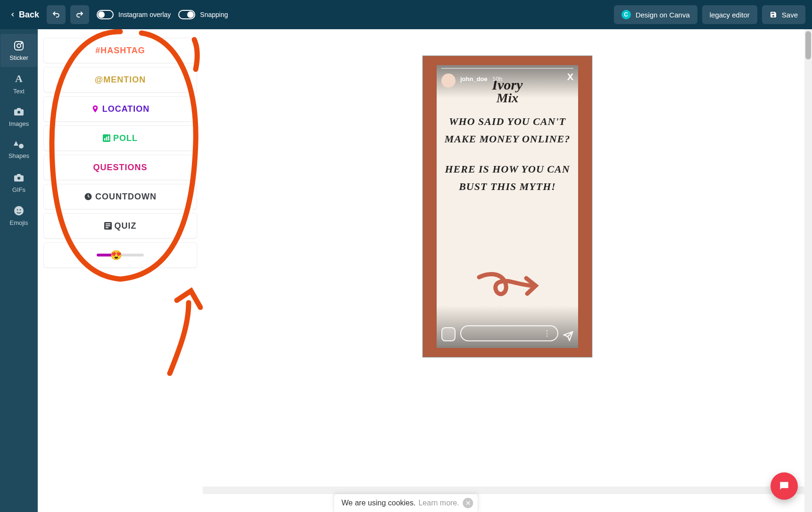  What do you see at coordinates (144, 15) in the screenshot?
I see `instagram-overlay-label: Instagram overlay` at bounding box center [144, 15].